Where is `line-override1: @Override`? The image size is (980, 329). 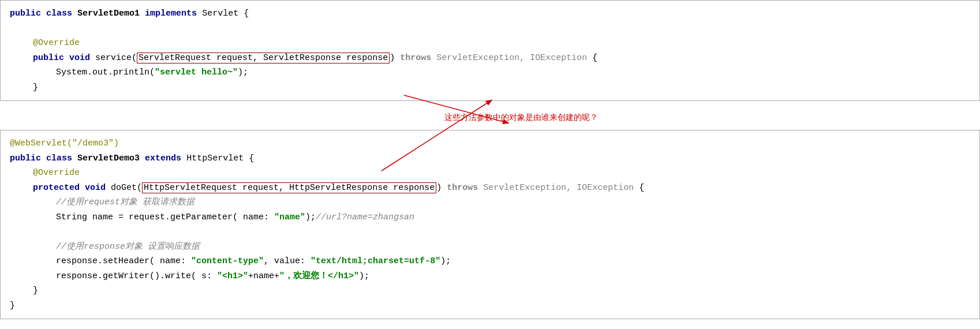
line-override1: @Override is located at coordinates (490, 43).